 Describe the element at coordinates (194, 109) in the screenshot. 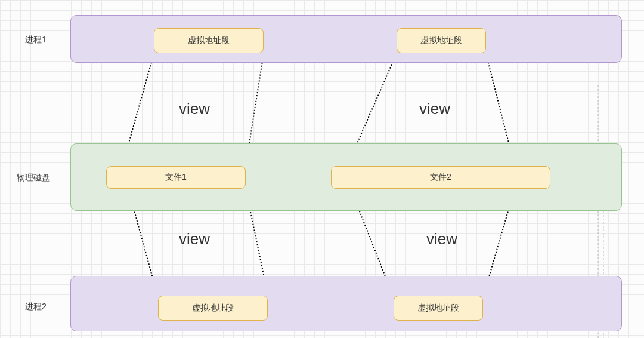

I see `view-label-top-left: view` at that location.